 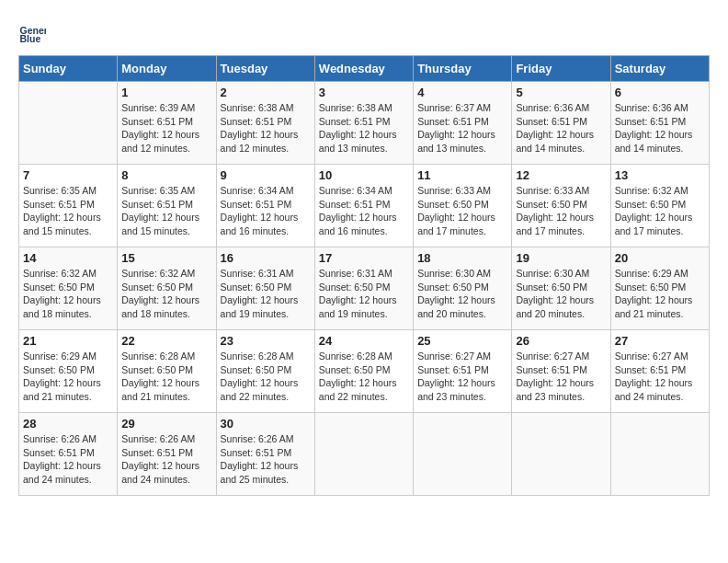 What do you see at coordinates (68, 372) in the screenshot?
I see `calendar-cell: 21Sunrise: 6:29 AMSunset: 6:50 PMDayligh…` at bounding box center [68, 372].